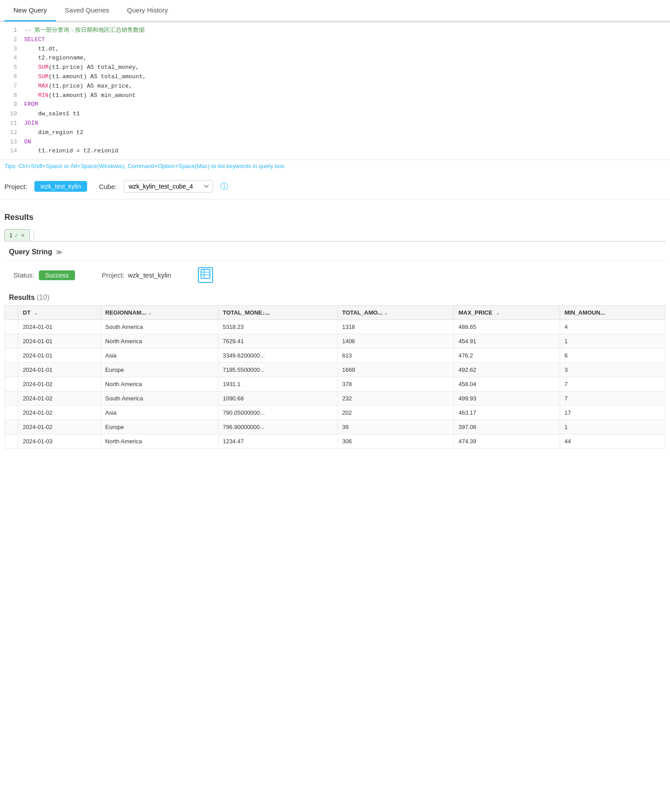 This screenshot has width=670, height=812. What do you see at coordinates (507, 341) in the screenshot?
I see `cell-max-price: 454.91` at bounding box center [507, 341].